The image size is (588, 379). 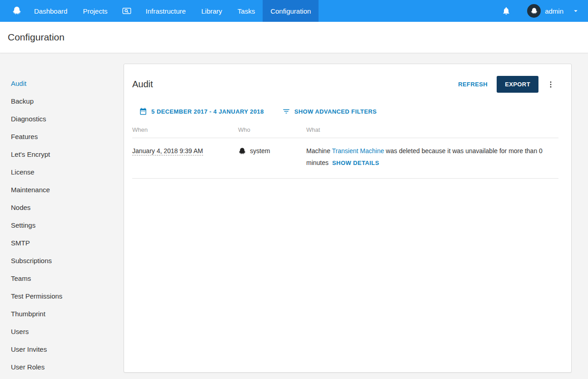 What do you see at coordinates (95, 11) in the screenshot?
I see `nav-item-label: Projects` at bounding box center [95, 11].